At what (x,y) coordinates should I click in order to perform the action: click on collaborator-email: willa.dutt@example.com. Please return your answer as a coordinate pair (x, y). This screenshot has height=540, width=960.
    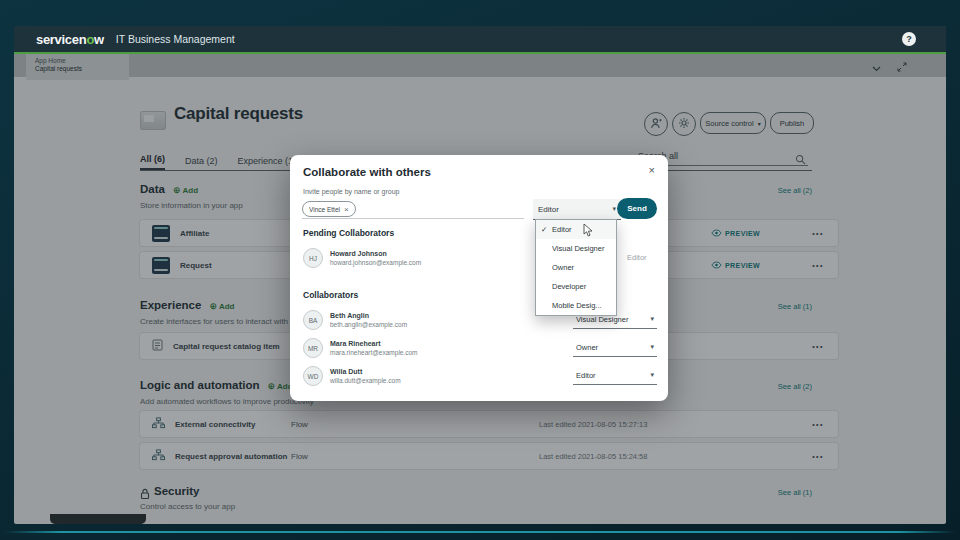
    Looking at the image, I should click on (366, 380).